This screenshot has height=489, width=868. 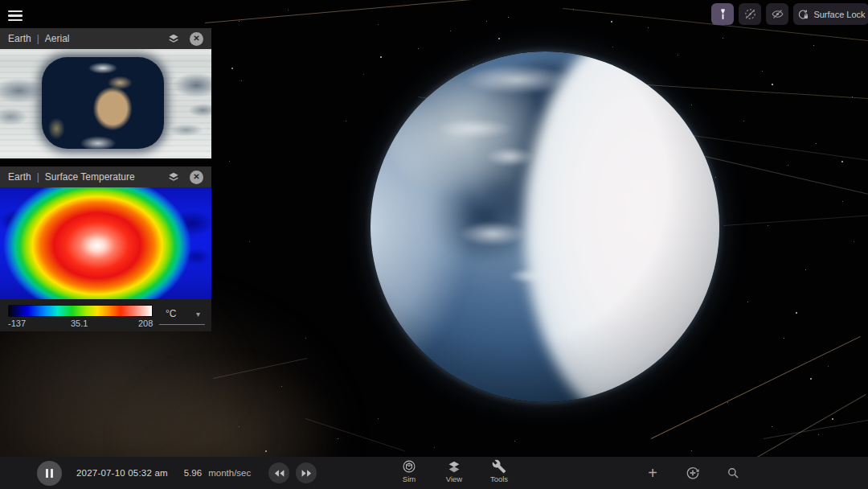 I want to click on add-object-button: +, so click(x=653, y=473).